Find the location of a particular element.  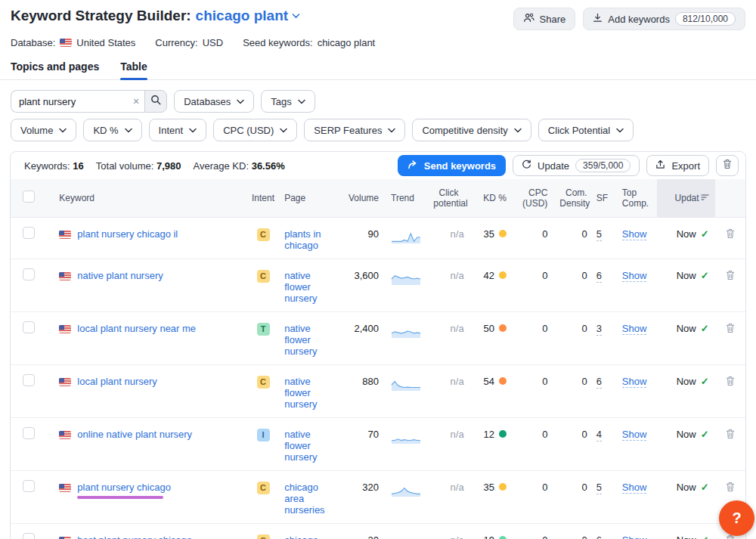

share-button: Share is located at coordinates (544, 19).